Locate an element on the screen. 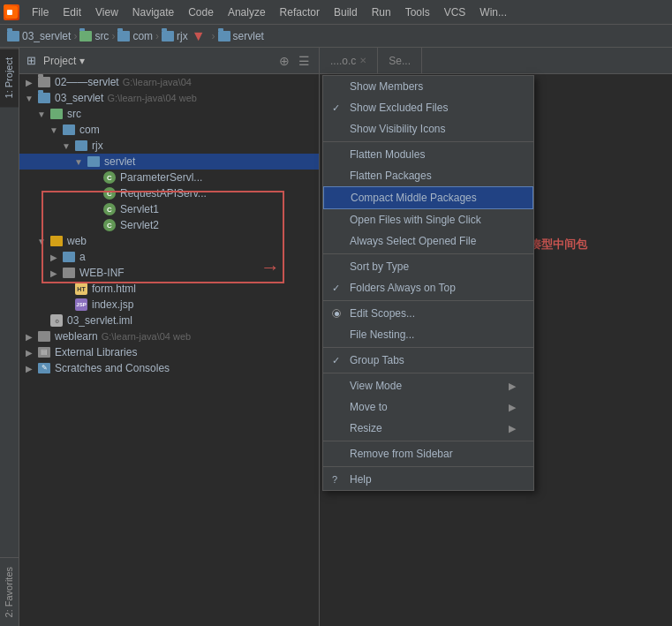 This screenshot has height=626, width=672. editor-tab-1: Se... is located at coordinates (400, 60).